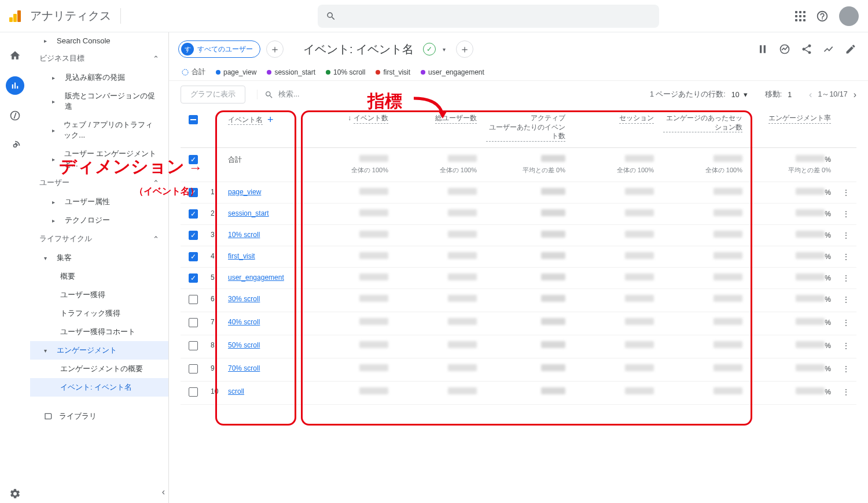  Describe the element at coordinates (100, 258) in the screenshot. I see `sidebar-item-acquisition: ▾集客` at that location.